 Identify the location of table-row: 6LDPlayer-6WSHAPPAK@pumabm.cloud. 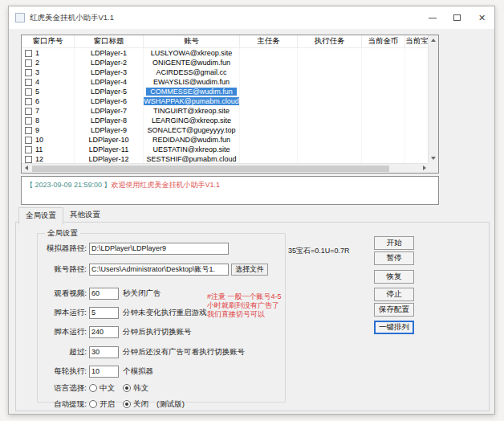
(230, 101).